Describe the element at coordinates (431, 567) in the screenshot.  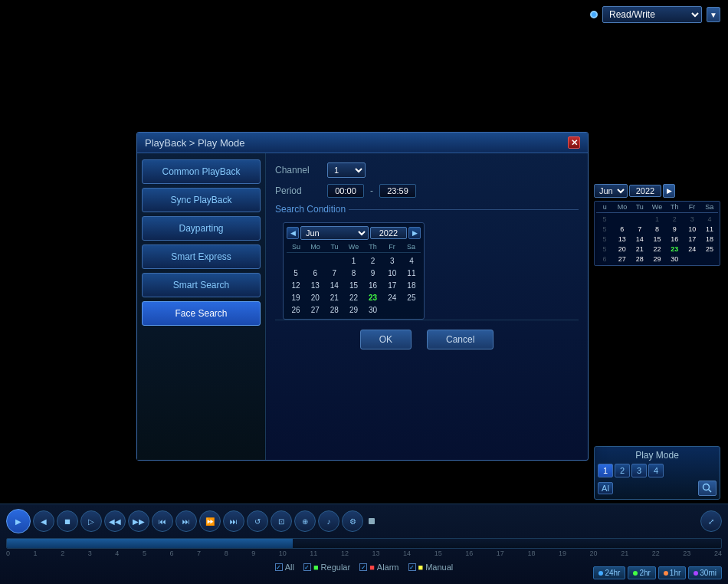
I see `legend-manual: ■ Manual` at that location.